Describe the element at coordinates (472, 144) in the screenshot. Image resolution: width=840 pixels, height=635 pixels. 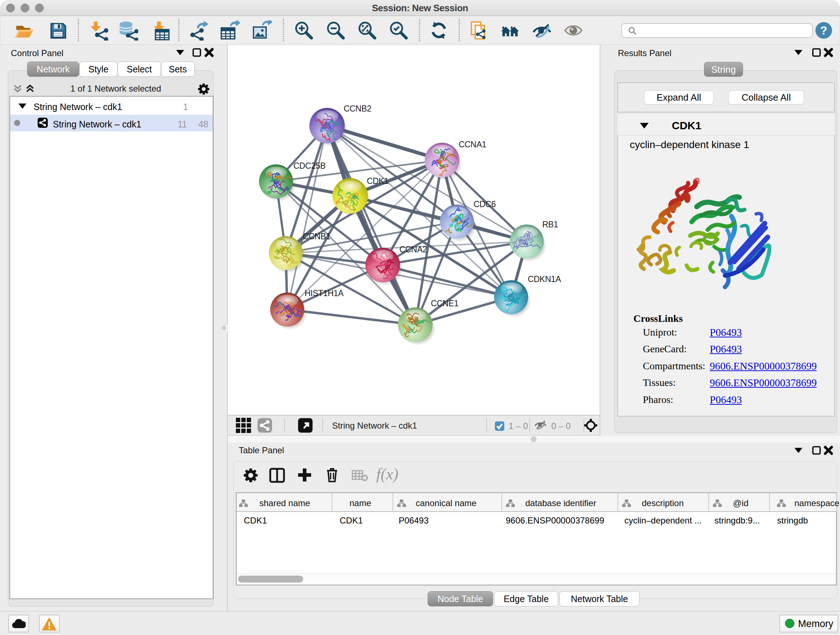
I see `svg-text: CCNA1` at that location.